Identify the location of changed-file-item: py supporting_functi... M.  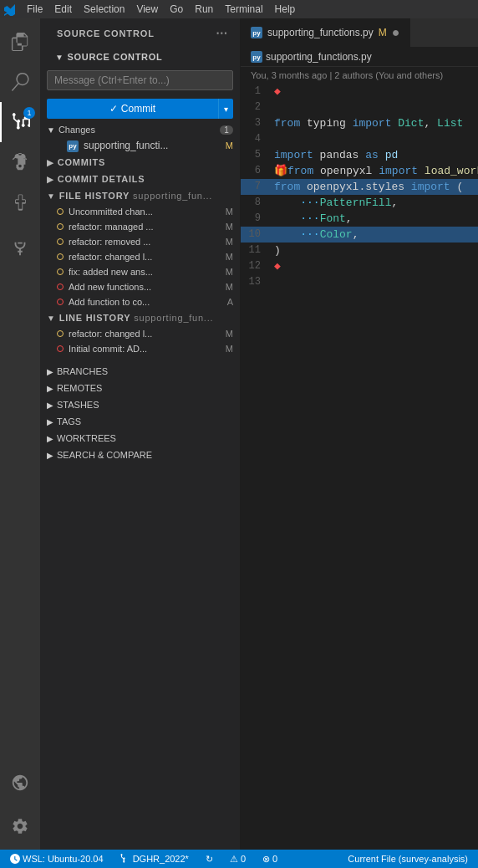
(140, 146).